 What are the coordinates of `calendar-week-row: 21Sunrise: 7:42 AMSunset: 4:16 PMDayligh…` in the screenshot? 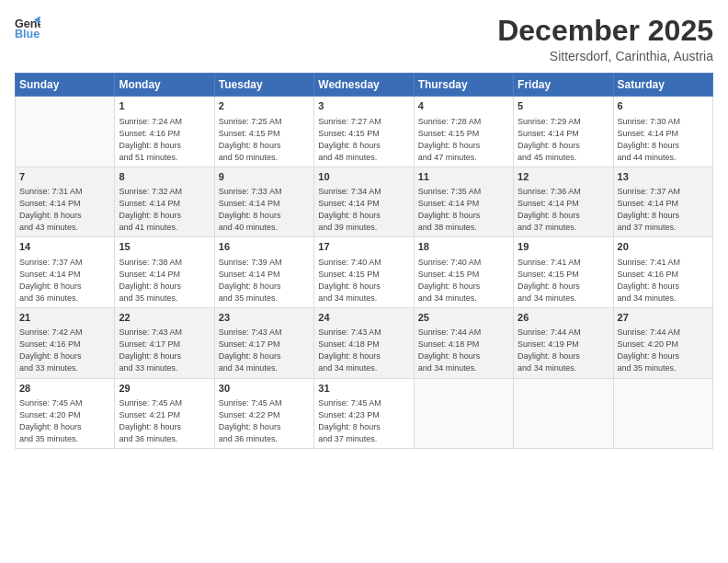 It's located at (364, 342).